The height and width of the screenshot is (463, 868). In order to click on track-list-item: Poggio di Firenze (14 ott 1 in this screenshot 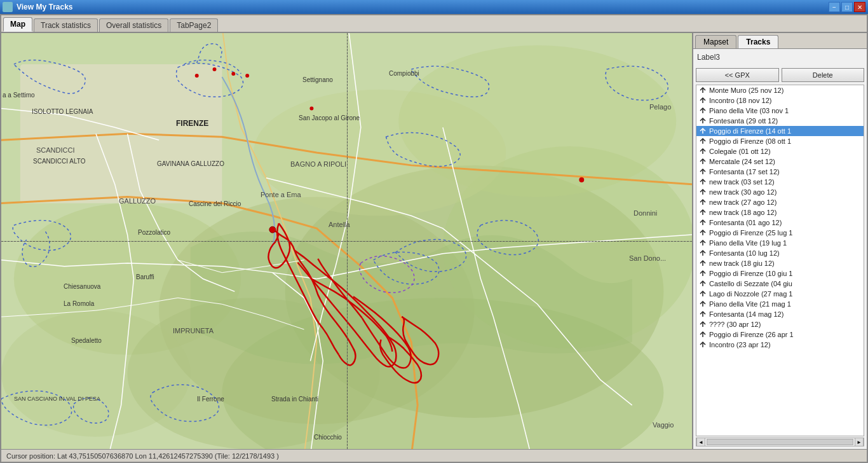, I will do `click(780, 131)`.